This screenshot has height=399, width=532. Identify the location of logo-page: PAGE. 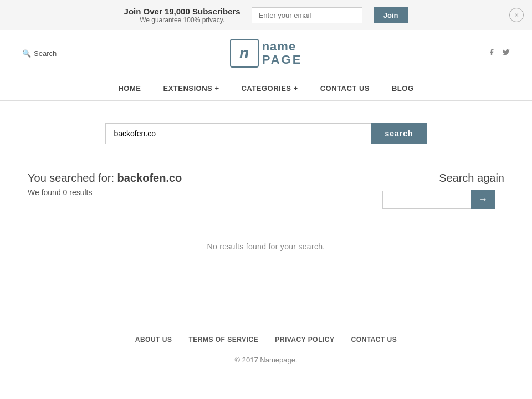
(283, 60).